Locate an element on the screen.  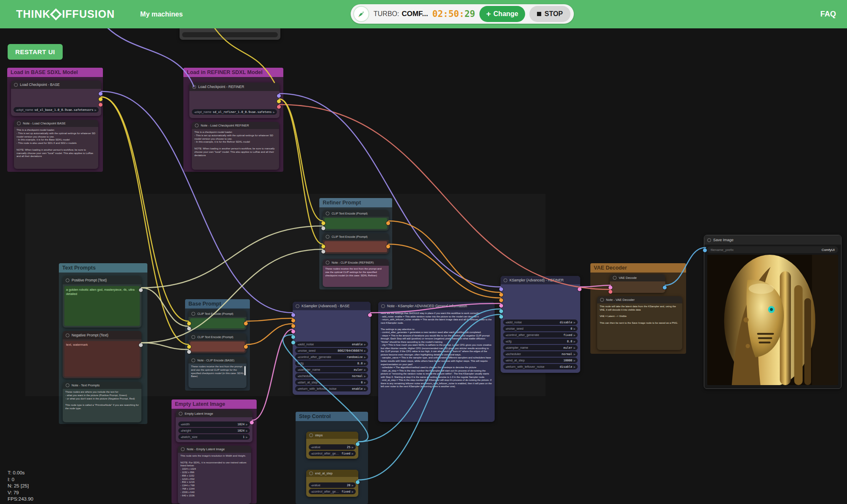
conditioning-slot is located at coordinates (246, 347).